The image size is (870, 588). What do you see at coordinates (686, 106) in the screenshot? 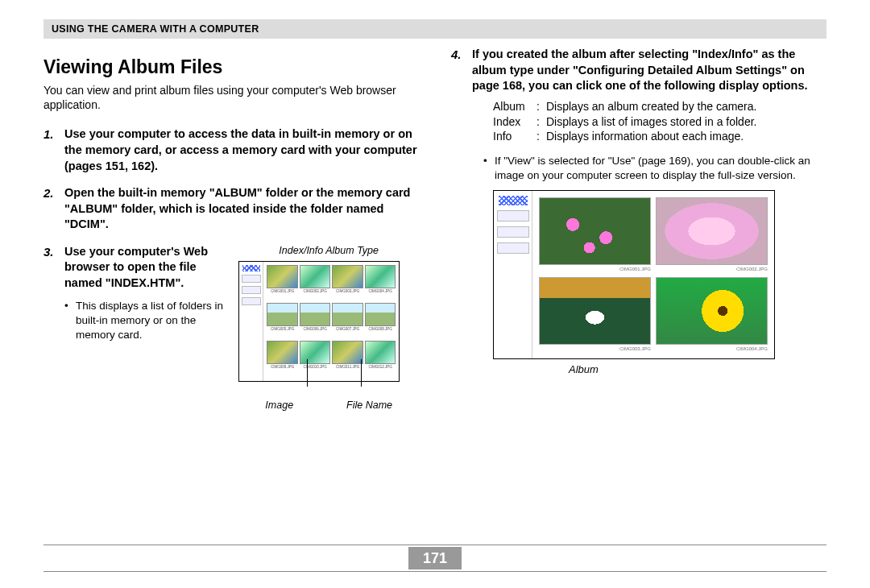
I see `def-desc: Displays an album created by the camera.` at bounding box center [686, 106].